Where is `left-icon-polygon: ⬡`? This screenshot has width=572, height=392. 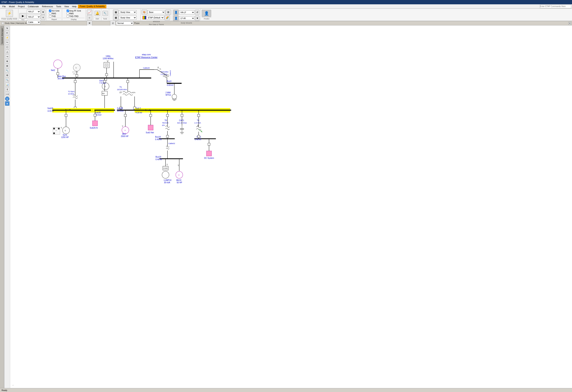 left-icon-polygon: ⬡ is located at coordinates (7, 47).